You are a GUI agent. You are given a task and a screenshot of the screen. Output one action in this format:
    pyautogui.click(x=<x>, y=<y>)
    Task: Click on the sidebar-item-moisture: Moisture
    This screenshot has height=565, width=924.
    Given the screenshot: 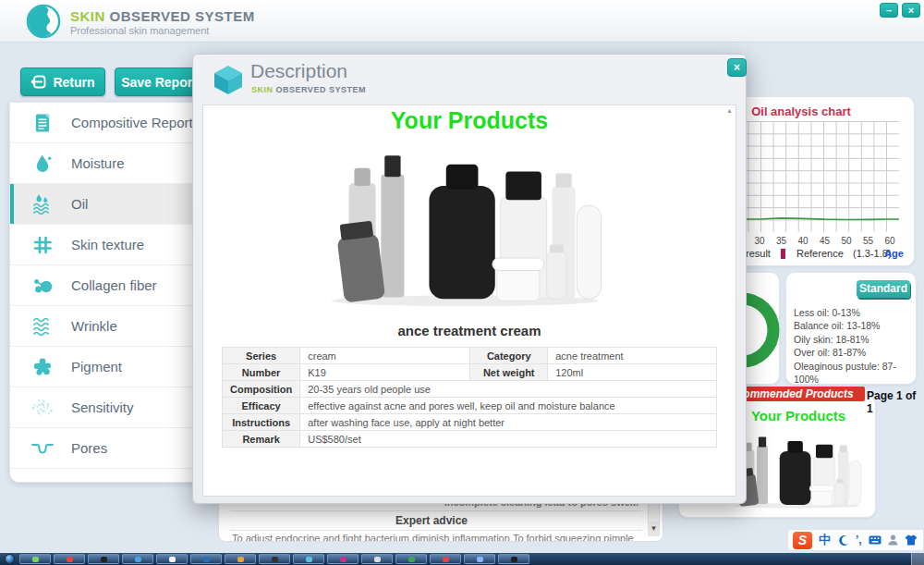 What is the action you would take?
    pyautogui.click(x=109, y=164)
    